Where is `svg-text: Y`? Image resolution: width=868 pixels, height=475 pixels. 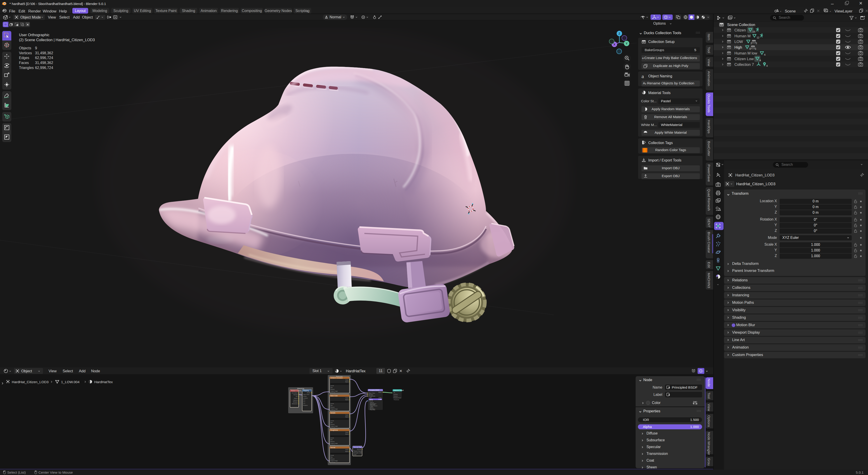
svg-text: Y is located at coordinates (627, 43).